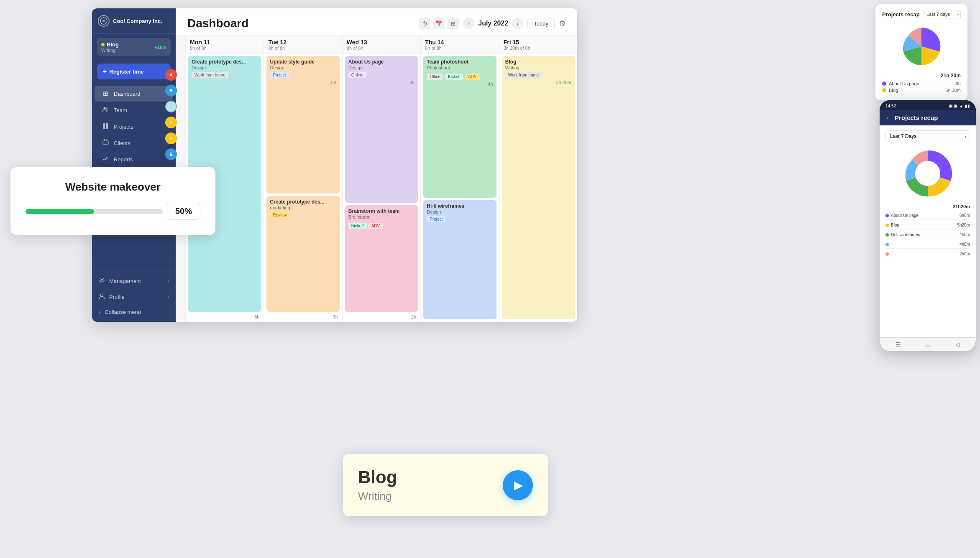 This screenshot has height=558, width=980. Describe the element at coordinates (519, 485) in the screenshot. I see `play-icon: ▶` at that location.